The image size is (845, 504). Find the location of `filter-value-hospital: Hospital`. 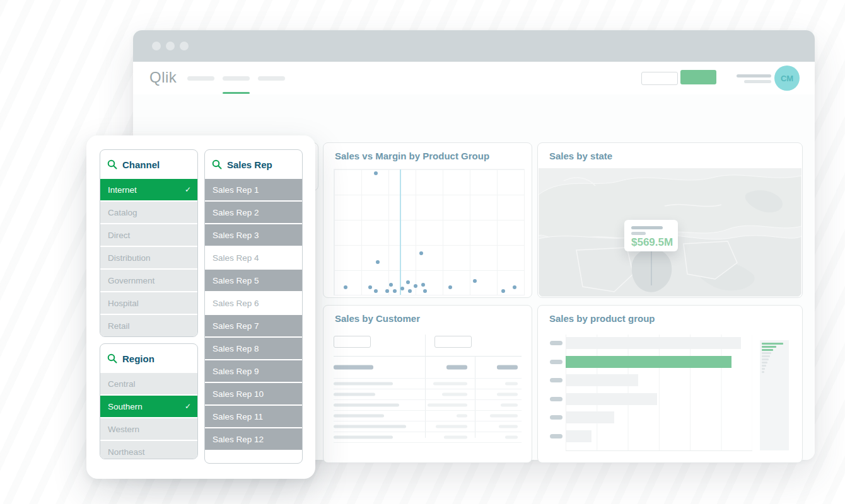

filter-value-hospital: Hospital is located at coordinates (149, 303).